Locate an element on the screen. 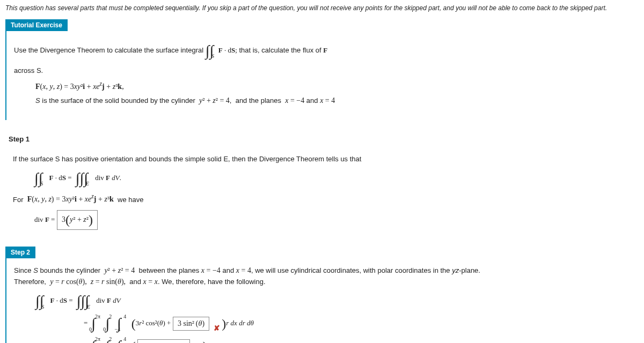  sequential-warning: This question has several parts that mus… is located at coordinates (322, 8).